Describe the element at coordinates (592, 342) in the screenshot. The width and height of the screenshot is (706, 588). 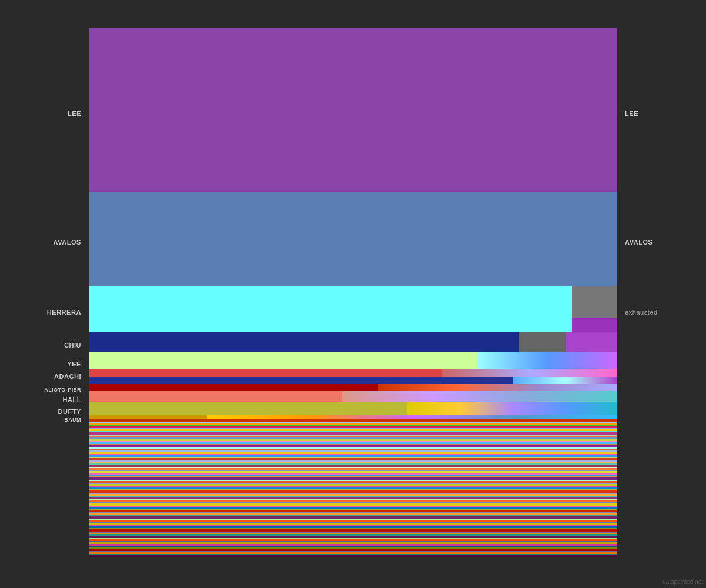
I see `band-chiu-purple` at that location.